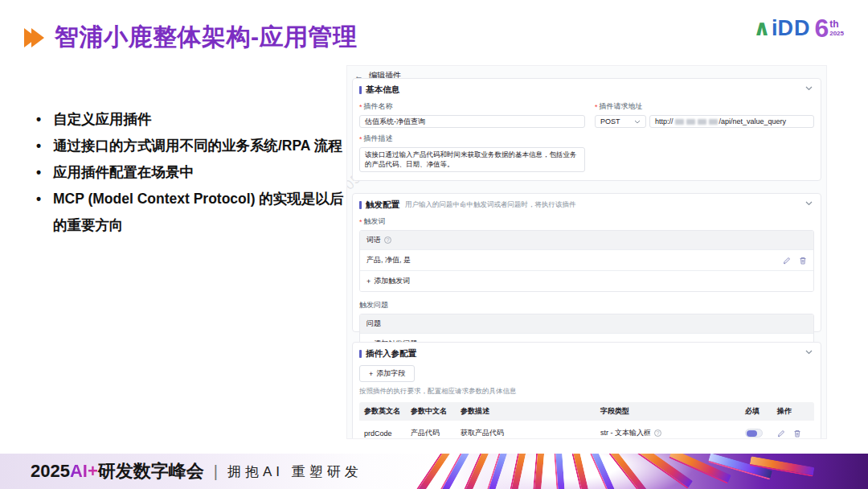  I want to click on plugin-desc-label: 插件描述, so click(379, 138).